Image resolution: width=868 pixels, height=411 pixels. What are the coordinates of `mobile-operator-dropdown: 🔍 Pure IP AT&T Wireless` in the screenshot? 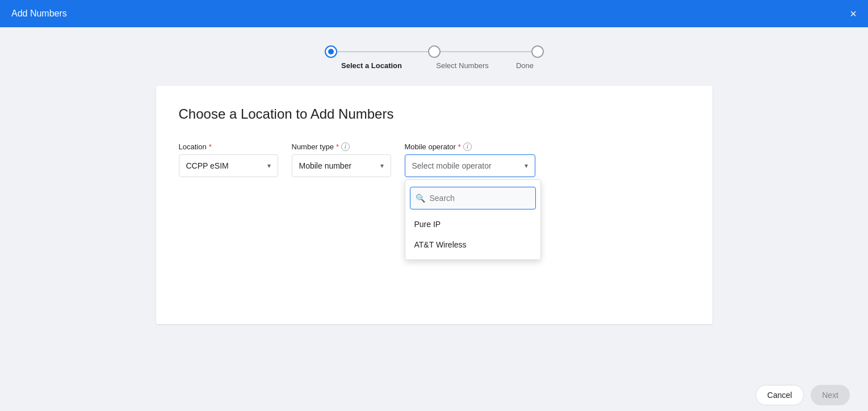 It's located at (473, 220).